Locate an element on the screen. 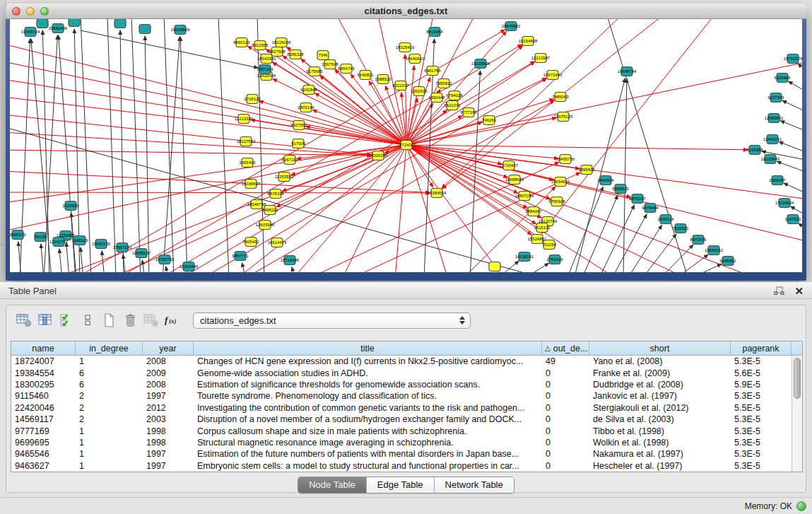 This screenshot has width=812, height=514. cell-pagerank: 5.9E-5 is located at coordinates (761, 385).